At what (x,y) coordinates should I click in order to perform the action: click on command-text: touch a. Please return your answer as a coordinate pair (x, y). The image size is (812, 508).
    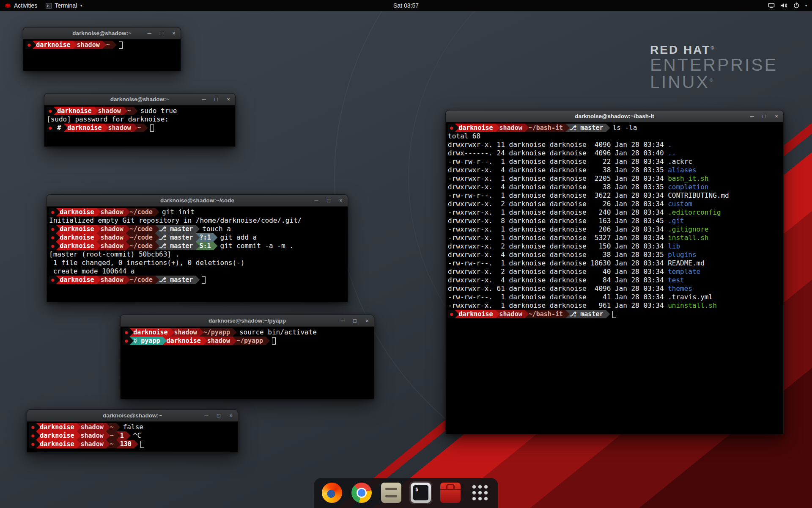
    Looking at the image, I should click on (217, 229).